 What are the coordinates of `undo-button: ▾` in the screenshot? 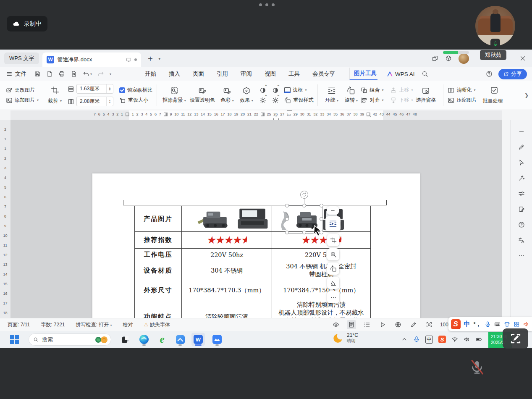 It's located at (87, 74).